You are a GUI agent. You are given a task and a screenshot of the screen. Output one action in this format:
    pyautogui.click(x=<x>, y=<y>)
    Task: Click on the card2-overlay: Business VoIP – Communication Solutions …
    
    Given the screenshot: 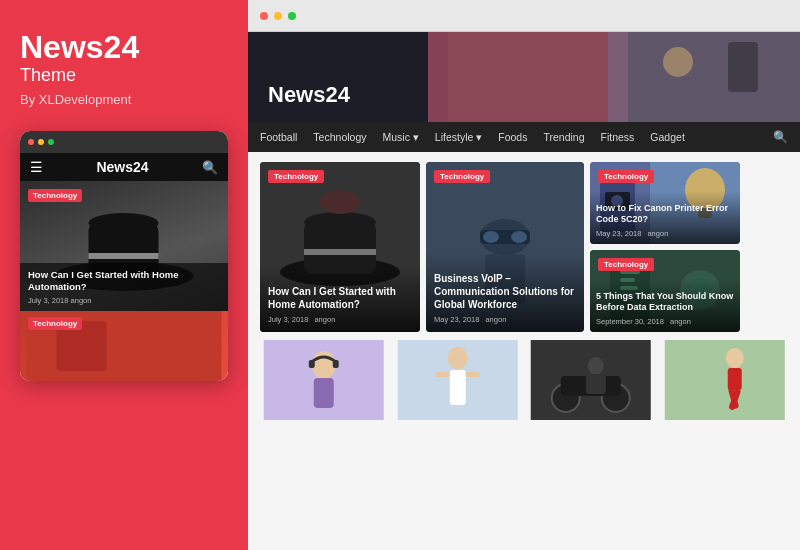 What is the action you would take?
    pyautogui.click(x=505, y=292)
    